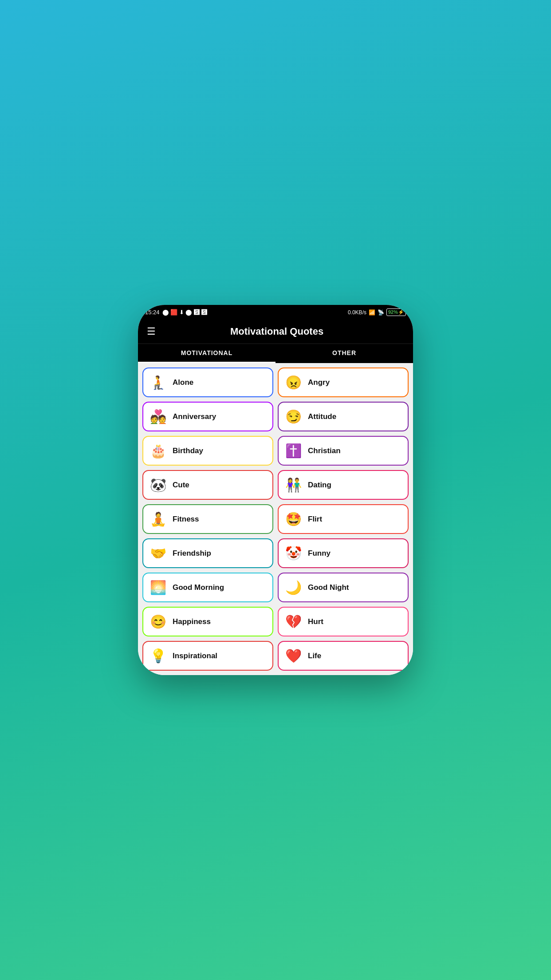 Image resolution: width=551 pixels, height=980 pixels. Describe the element at coordinates (343, 383) in the screenshot. I see `category-card-angry: 😠Angry` at that location.